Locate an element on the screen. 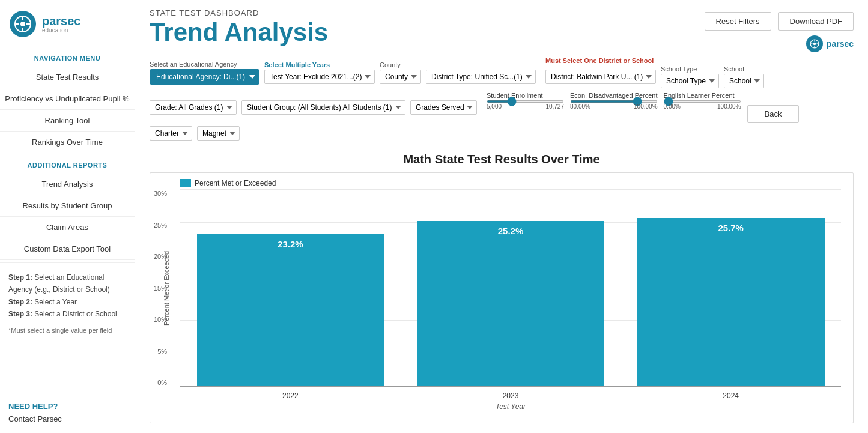 The image size is (868, 433). step3-text: Select a District or School is located at coordinates (74, 314).